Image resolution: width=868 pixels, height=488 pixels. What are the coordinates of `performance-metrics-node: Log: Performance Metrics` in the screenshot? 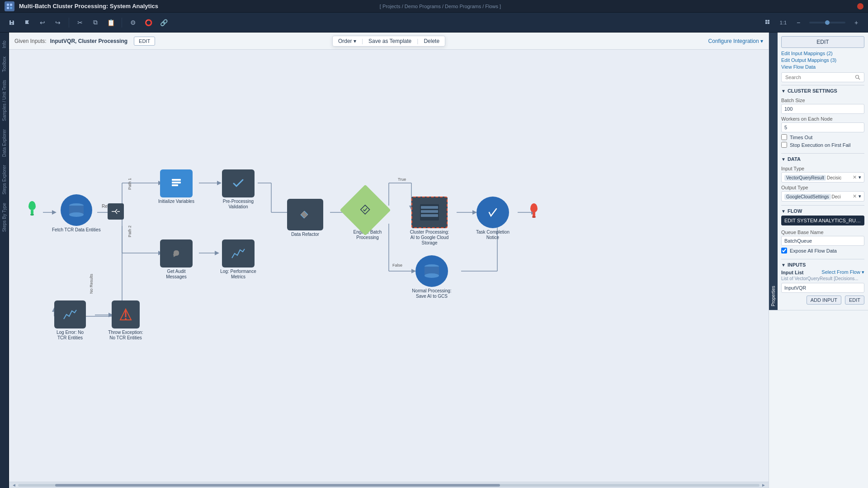 It's located at (238, 259).